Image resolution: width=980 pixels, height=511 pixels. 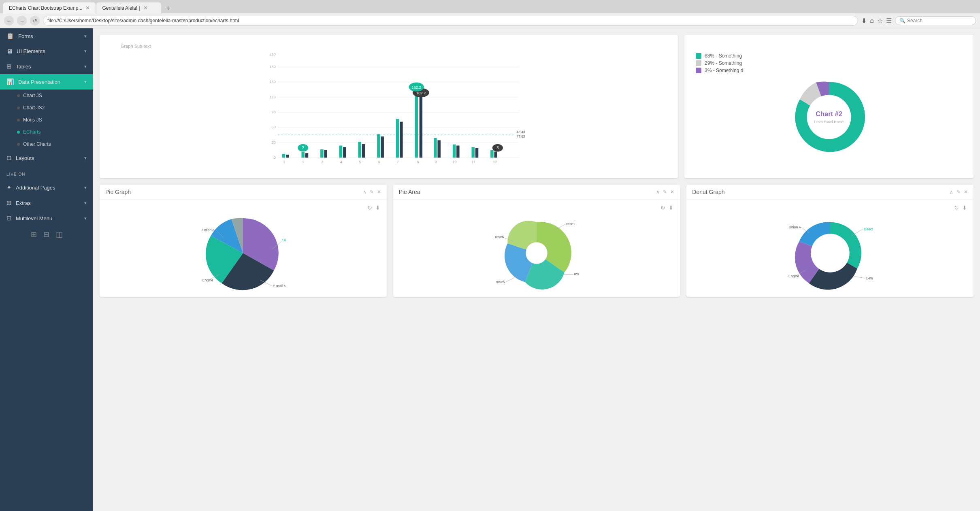 I want to click on footer-icon-1: ⊞, so click(x=34, y=234).